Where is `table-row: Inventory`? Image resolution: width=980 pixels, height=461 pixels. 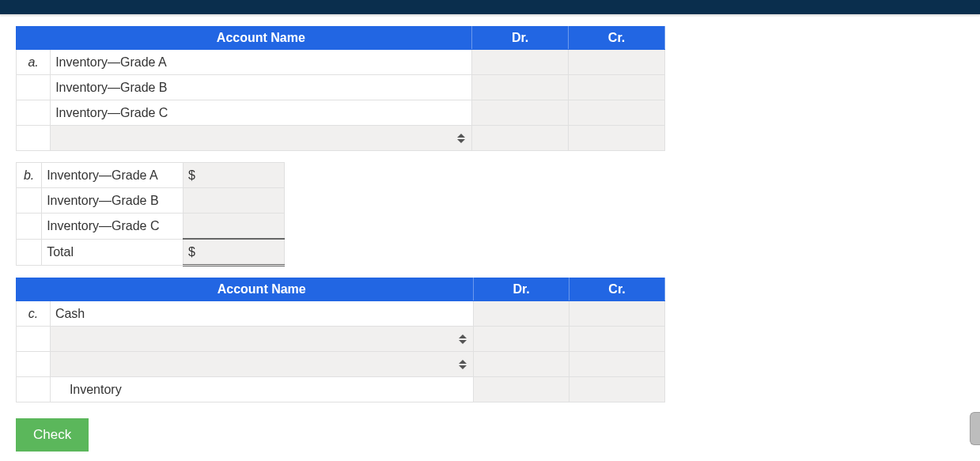
table-row: Inventory is located at coordinates (341, 390).